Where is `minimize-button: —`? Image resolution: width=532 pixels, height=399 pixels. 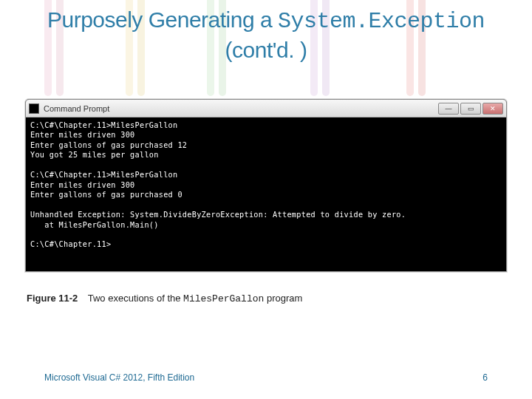
minimize-button: — is located at coordinates (449, 109).